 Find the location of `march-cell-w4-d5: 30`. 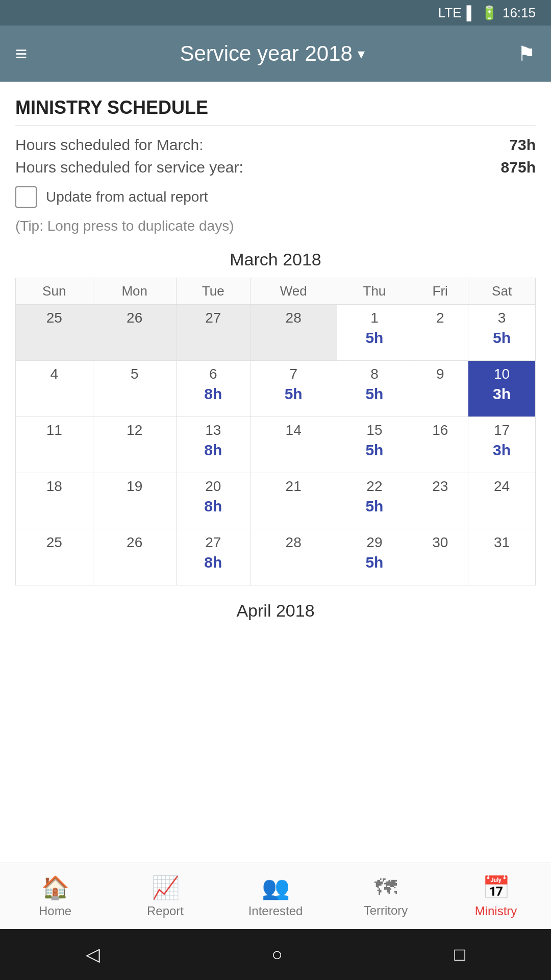

march-cell-w4-d5: 30 is located at coordinates (440, 557).